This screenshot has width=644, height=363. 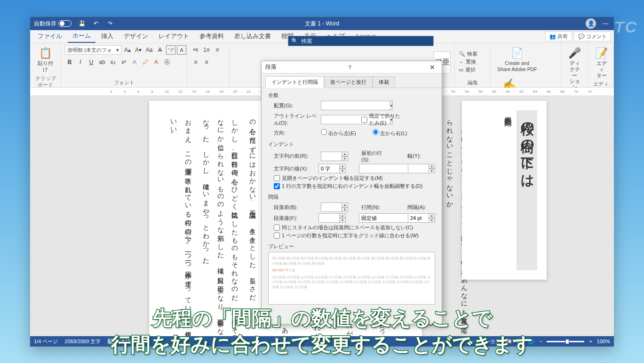 I want to click on zoom-in-button: +, so click(x=590, y=341).